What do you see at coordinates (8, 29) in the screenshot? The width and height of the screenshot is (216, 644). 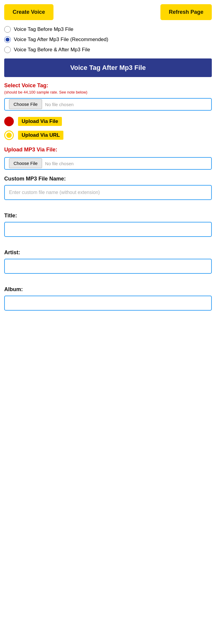 I see `voice-tag-before-radio` at bounding box center [8, 29].